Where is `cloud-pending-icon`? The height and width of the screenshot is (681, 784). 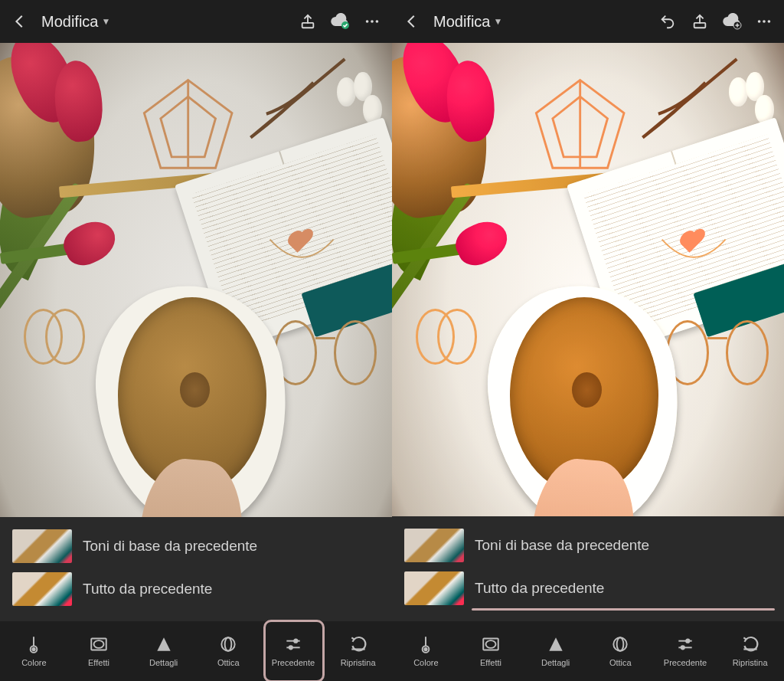
cloud-pending-icon is located at coordinates (732, 21).